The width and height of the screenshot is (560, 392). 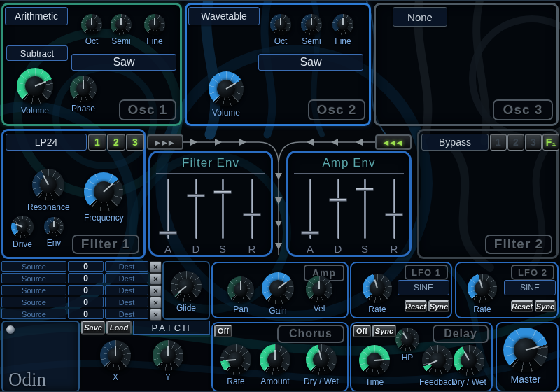 What do you see at coordinates (35, 92) in the screenshot?
I see `osc1-volume-knob: Volume` at bounding box center [35, 92].